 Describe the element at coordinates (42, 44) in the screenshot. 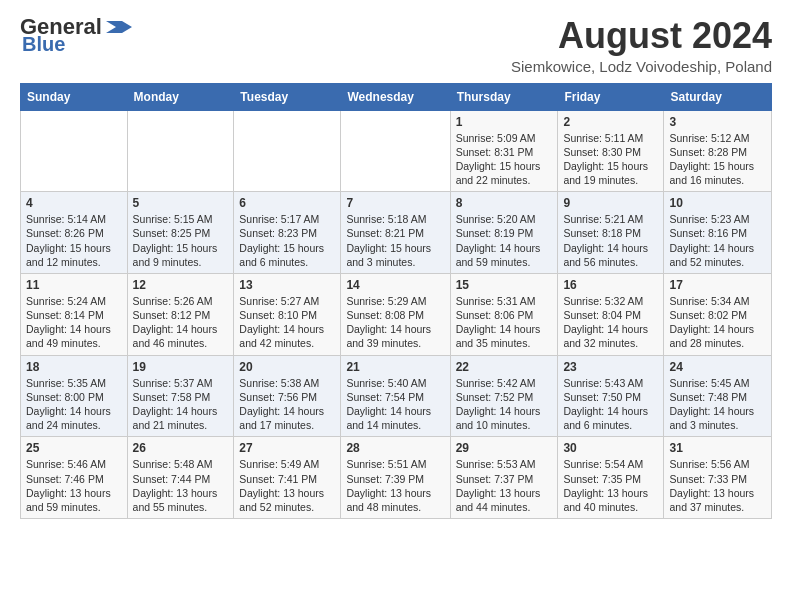

I see `logo-blue-text: Blue` at that location.